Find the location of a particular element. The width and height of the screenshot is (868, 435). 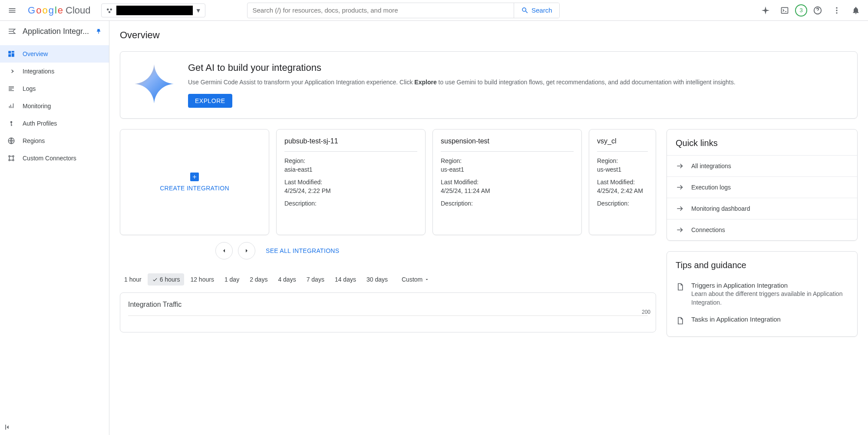

sidebar-item-integrations: Integrations is located at coordinates (55, 71).